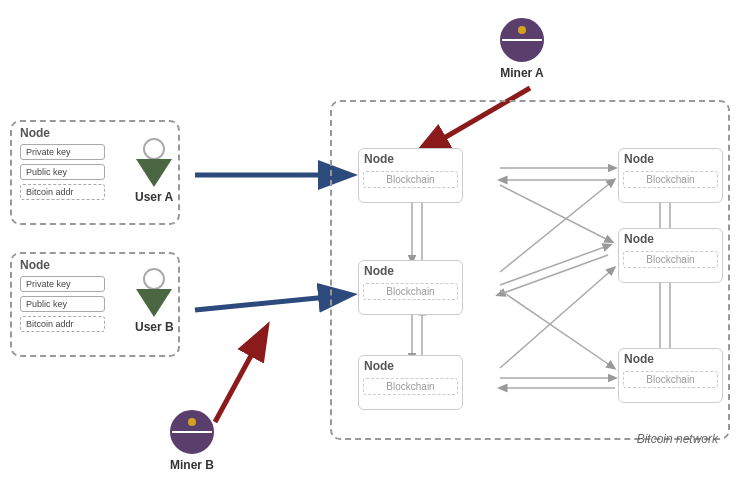 The image size is (746, 504). What do you see at coordinates (154, 301) in the screenshot?
I see `user-b-person: User B` at bounding box center [154, 301].